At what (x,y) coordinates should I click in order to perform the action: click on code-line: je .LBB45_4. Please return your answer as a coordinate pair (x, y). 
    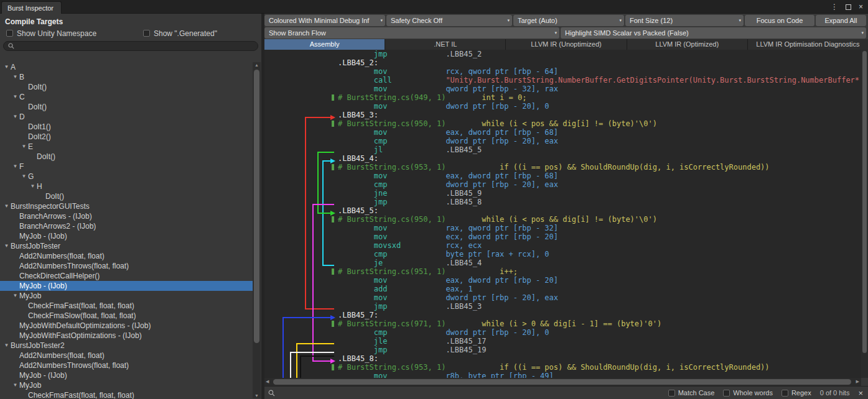
    Looking at the image, I should click on (562, 263).